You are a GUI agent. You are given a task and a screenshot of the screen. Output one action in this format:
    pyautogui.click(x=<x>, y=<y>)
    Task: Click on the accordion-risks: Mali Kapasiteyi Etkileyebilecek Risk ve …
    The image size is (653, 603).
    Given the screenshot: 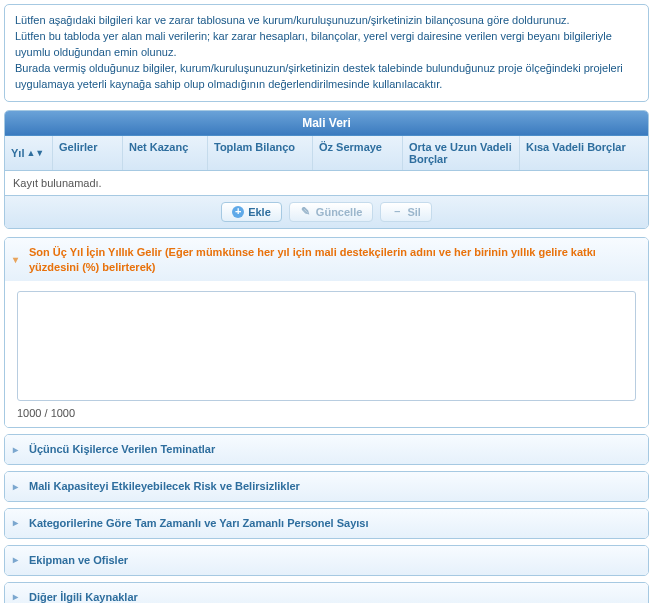 What is the action you would take?
    pyautogui.click(x=326, y=486)
    